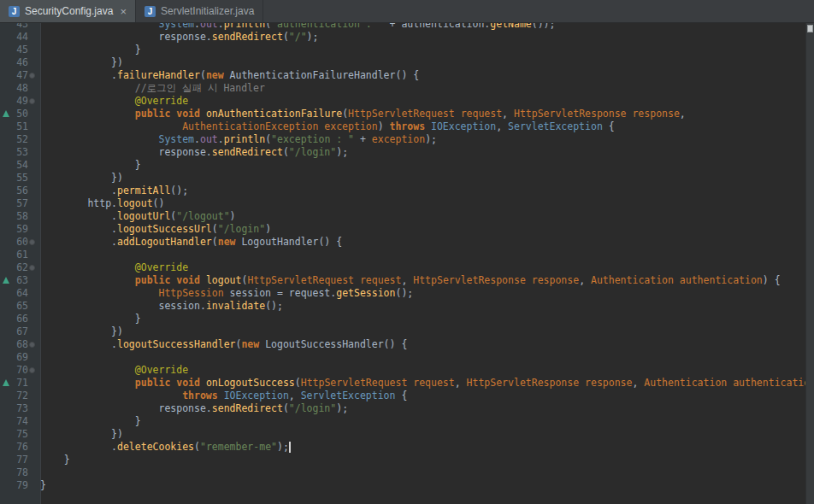  What do you see at coordinates (407, 140) in the screenshot?
I see `code-line: 52 System.out.println("exception : " + e…` at bounding box center [407, 140].